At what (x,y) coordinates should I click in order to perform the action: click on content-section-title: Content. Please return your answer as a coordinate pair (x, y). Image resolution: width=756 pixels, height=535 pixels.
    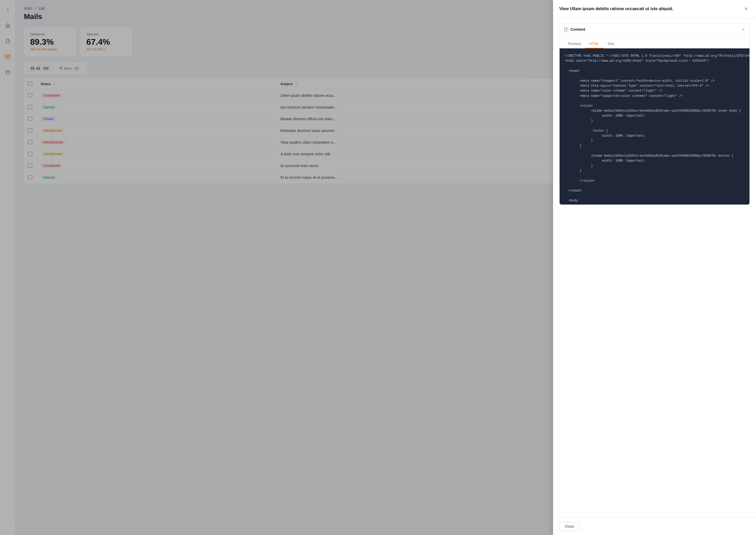
    Looking at the image, I should click on (575, 29).